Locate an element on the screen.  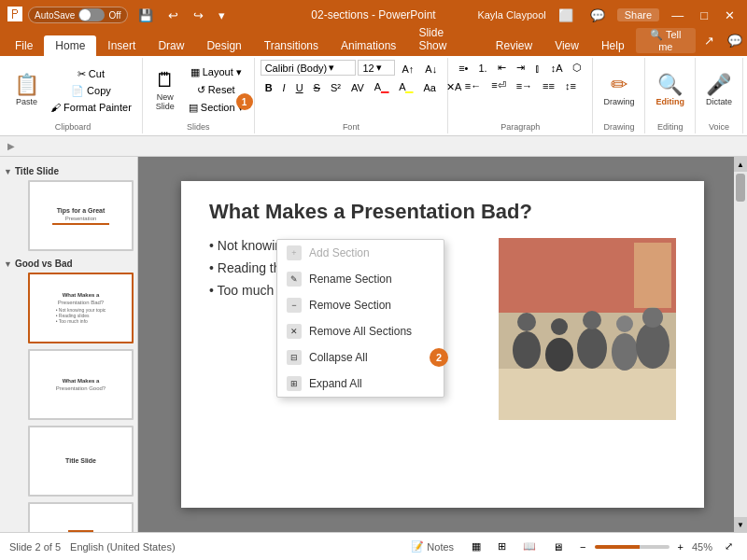
section-button: ▤ Section ▾ 1 is located at coordinates (217, 108).